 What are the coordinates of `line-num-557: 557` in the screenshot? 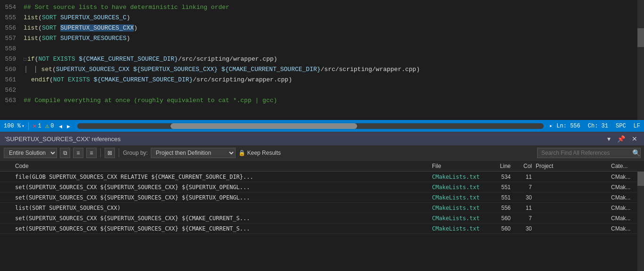 It's located at (12, 39).